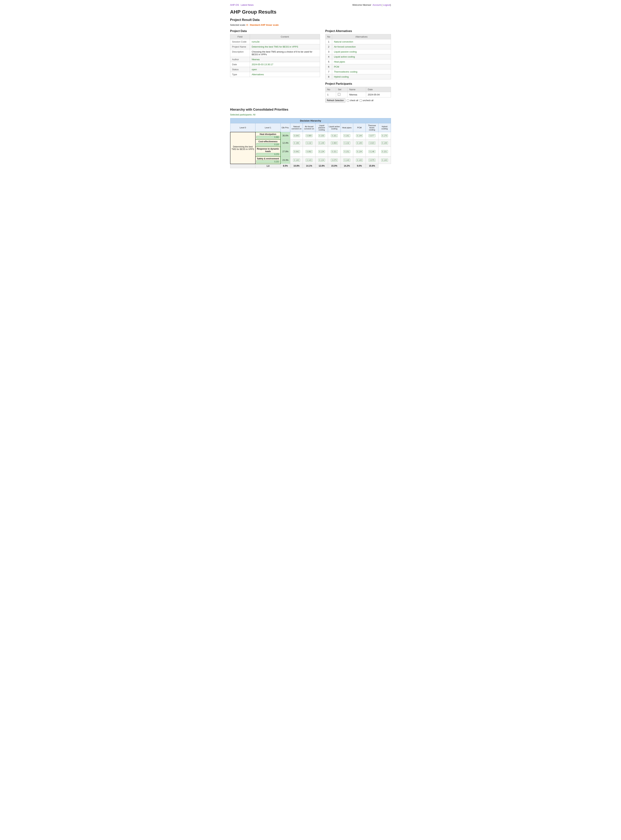 This screenshot has height=840, width=621. Describe the element at coordinates (240, 37) in the screenshot. I see `field-col-header: Field` at that location.